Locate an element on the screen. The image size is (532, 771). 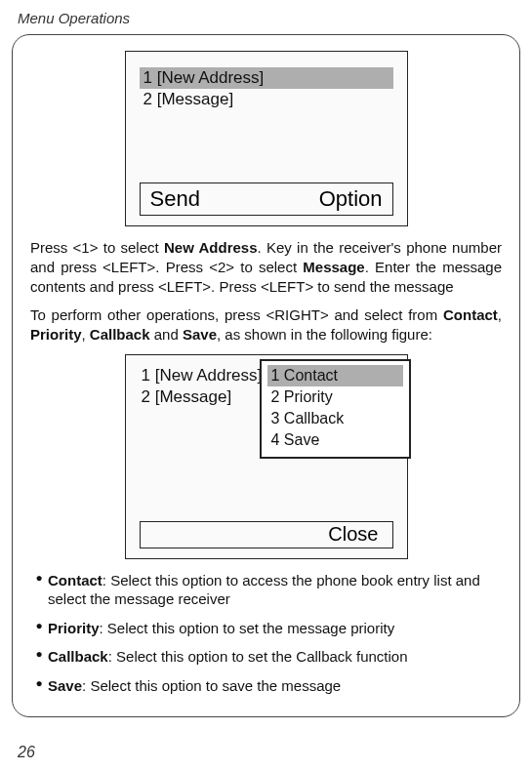
bullet-text: : Select this option to set the message … is located at coordinates (248, 629).